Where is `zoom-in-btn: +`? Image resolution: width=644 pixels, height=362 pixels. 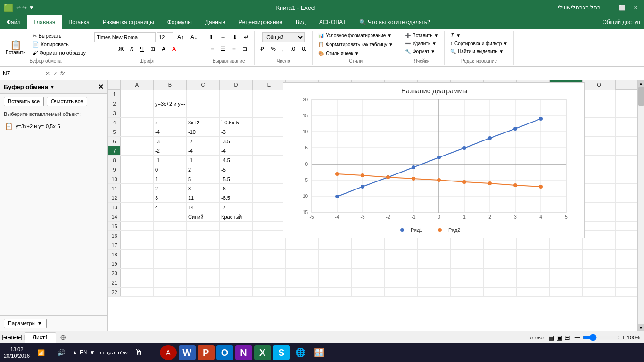
zoom-in-btn: + is located at coordinates (623, 337).